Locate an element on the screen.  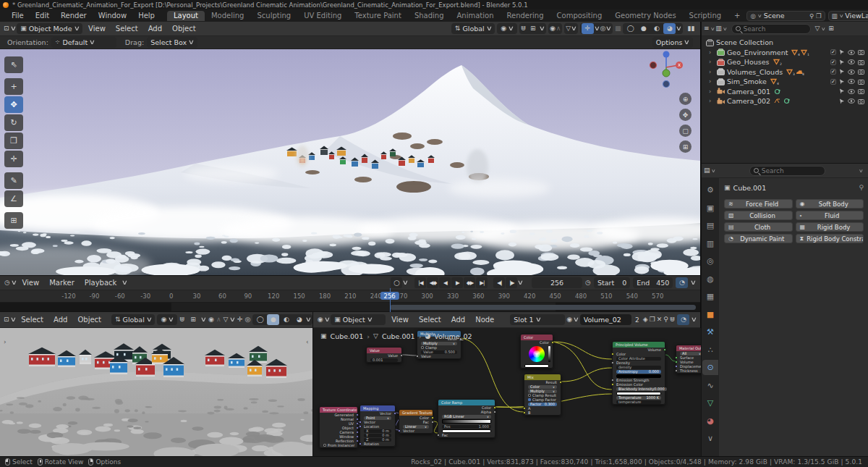
node-header: Color is located at coordinates (537, 337).